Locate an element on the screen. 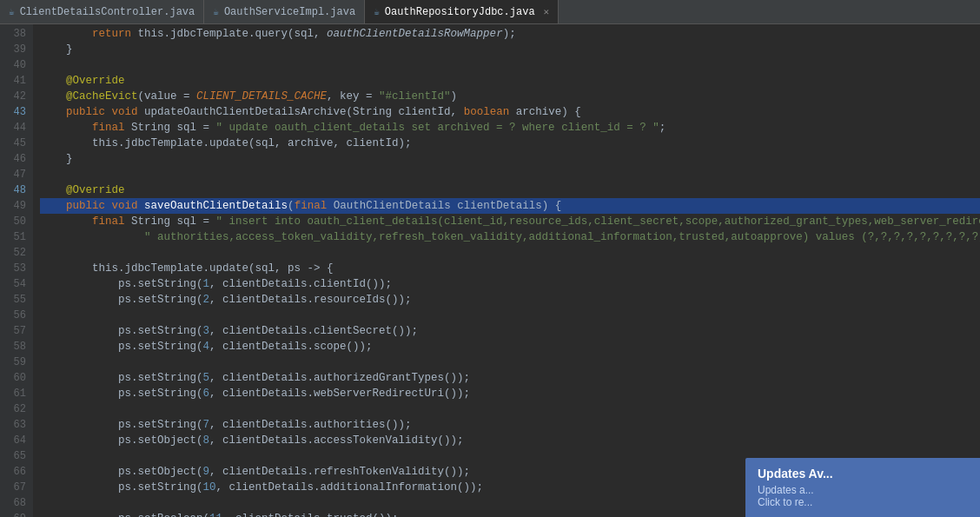  line-number: 64 is located at coordinates (17, 441).